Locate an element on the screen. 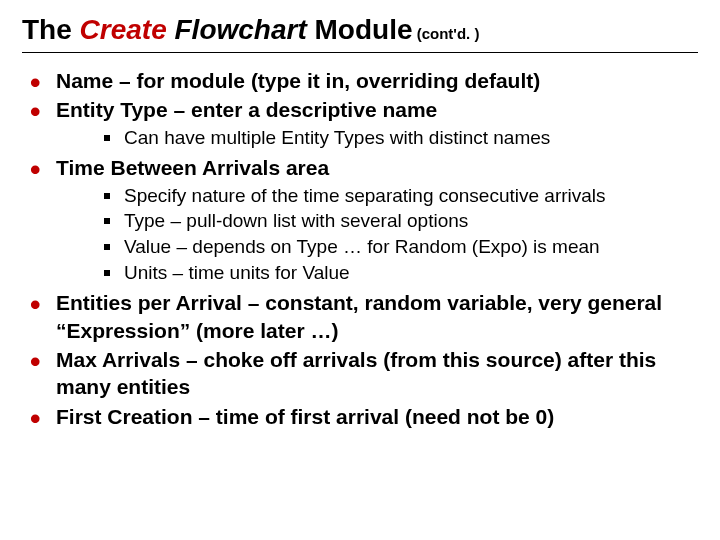 The image size is (720, 540). list-item: Entities per Arrival – constant, random … is located at coordinates (360, 316).